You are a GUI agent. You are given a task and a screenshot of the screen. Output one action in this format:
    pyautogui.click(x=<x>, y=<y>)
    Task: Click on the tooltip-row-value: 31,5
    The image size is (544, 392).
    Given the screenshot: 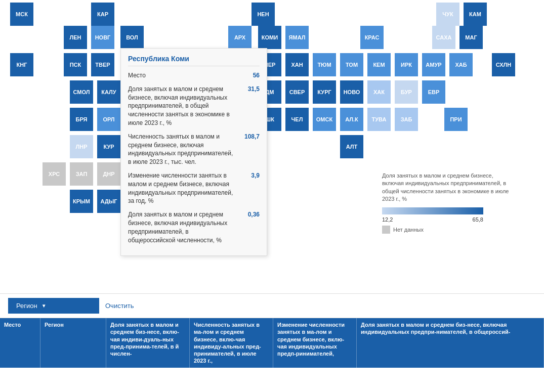 What is the action you would take?
    pyautogui.click(x=249, y=89)
    